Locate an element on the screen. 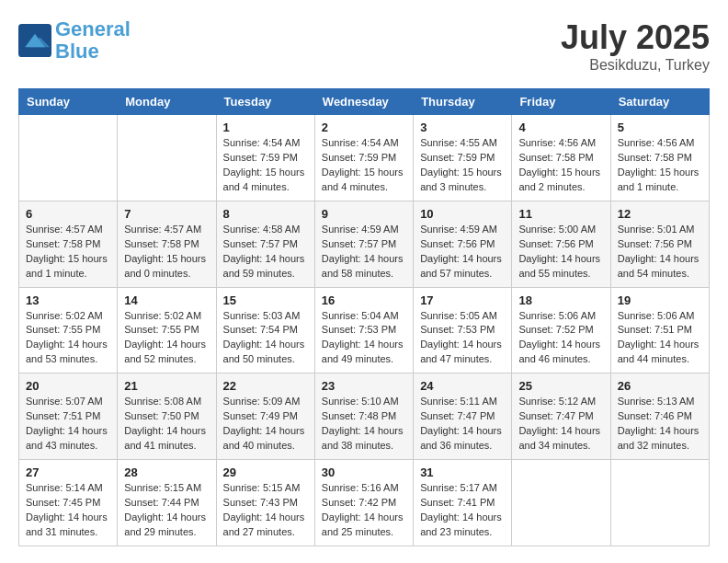  month-year: July 2025 is located at coordinates (635, 38).